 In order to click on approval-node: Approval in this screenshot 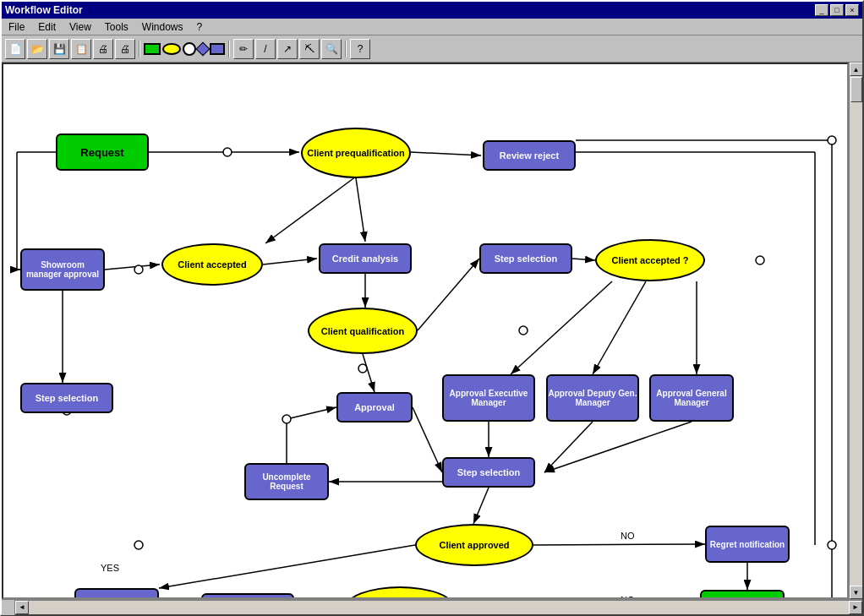, I will do `click(375, 407)`.